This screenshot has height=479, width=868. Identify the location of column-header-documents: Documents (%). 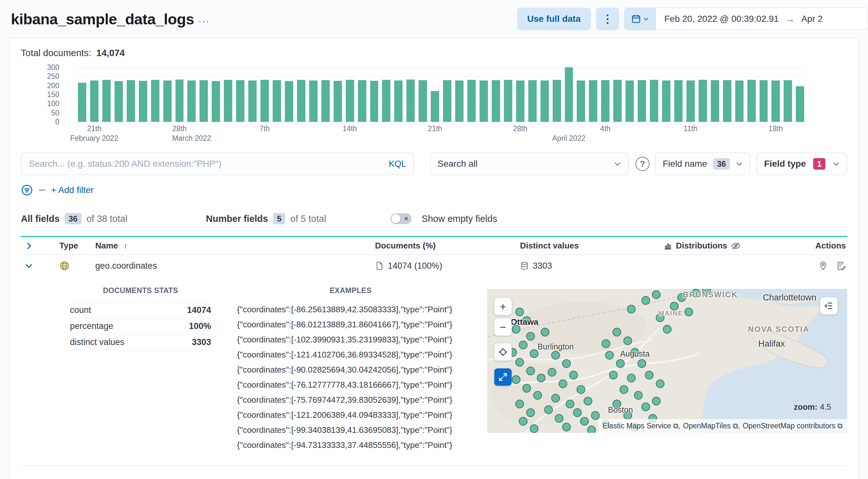
(443, 246).